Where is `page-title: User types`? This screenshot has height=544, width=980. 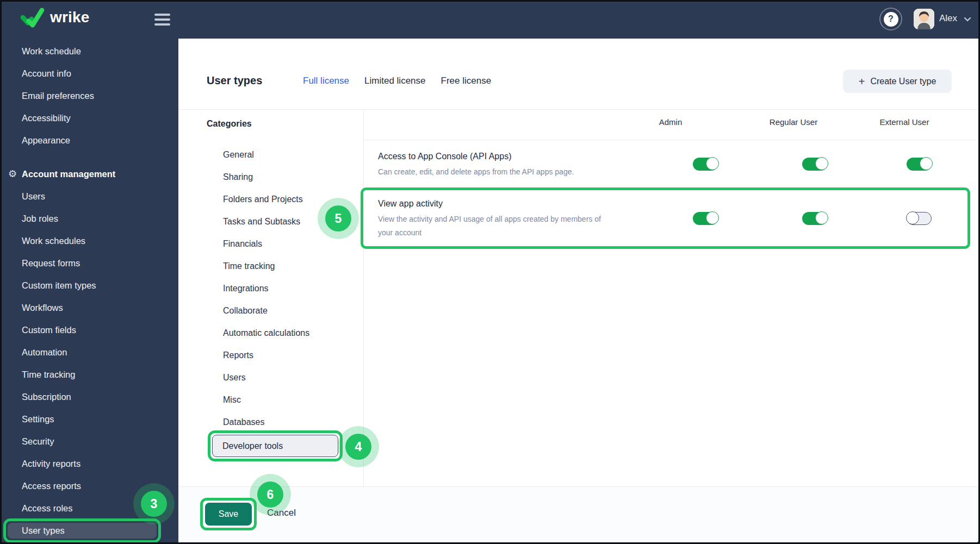
page-title: User types is located at coordinates (234, 80).